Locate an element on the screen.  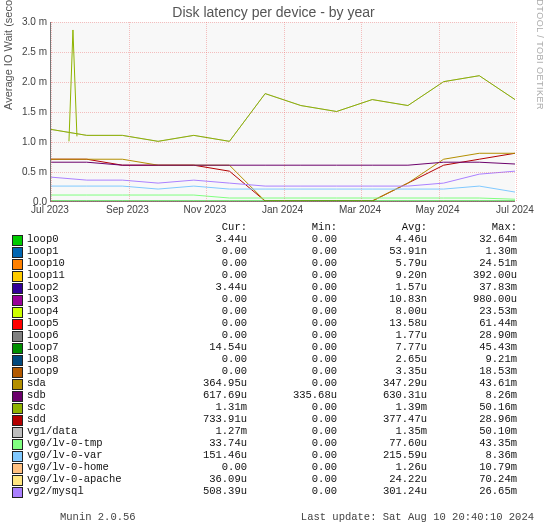
legend-row: loop110.000.009.20n392.00u is located at coordinates (272, 276).